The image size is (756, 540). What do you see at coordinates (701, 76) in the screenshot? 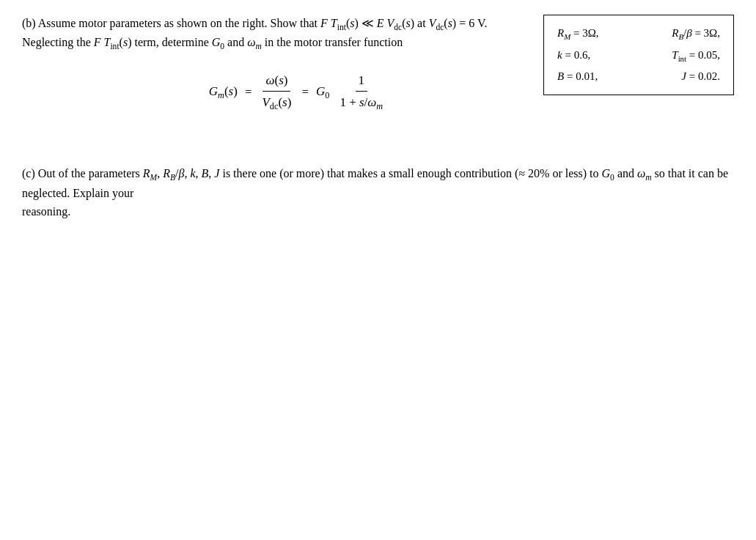
I see `param-J: J = 0.02.` at bounding box center [701, 76].